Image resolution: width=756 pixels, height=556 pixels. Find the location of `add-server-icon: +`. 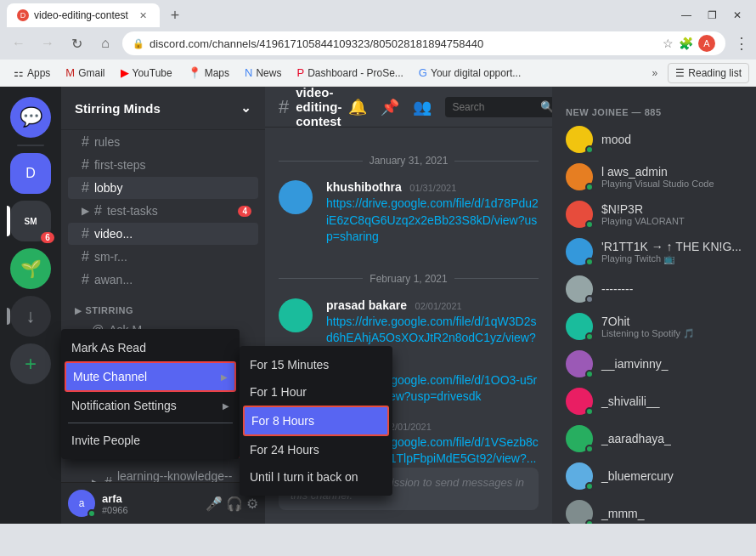

add-server-icon: + is located at coordinates (31, 364).